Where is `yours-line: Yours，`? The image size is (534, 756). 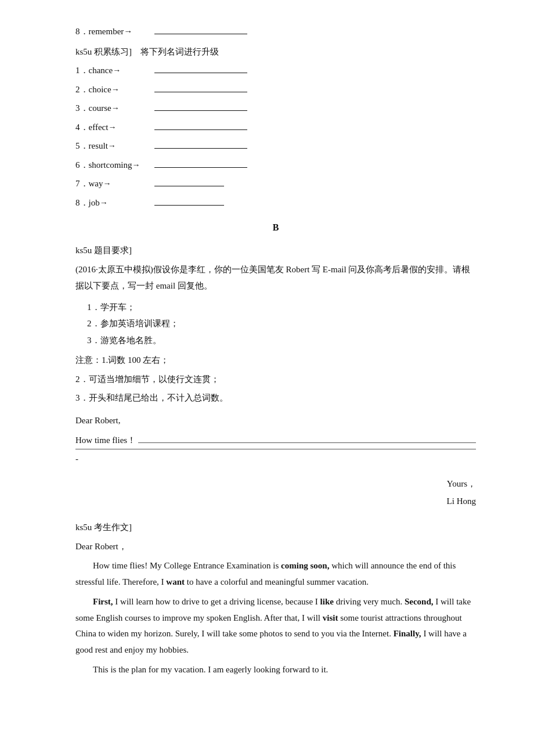
yours-line: Yours， is located at coordinates (276, 484).